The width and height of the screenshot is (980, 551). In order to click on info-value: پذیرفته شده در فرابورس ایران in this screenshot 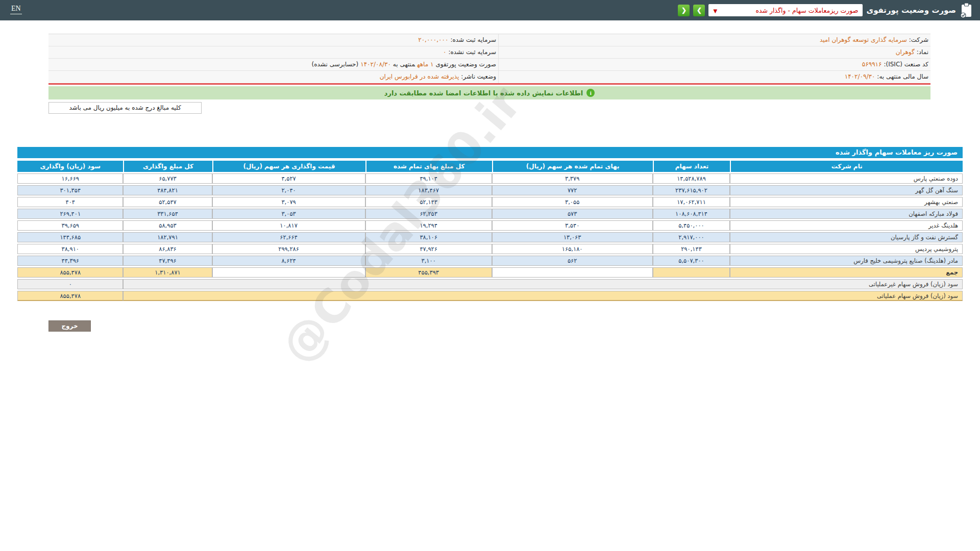, I will do `click(420, 77)`.